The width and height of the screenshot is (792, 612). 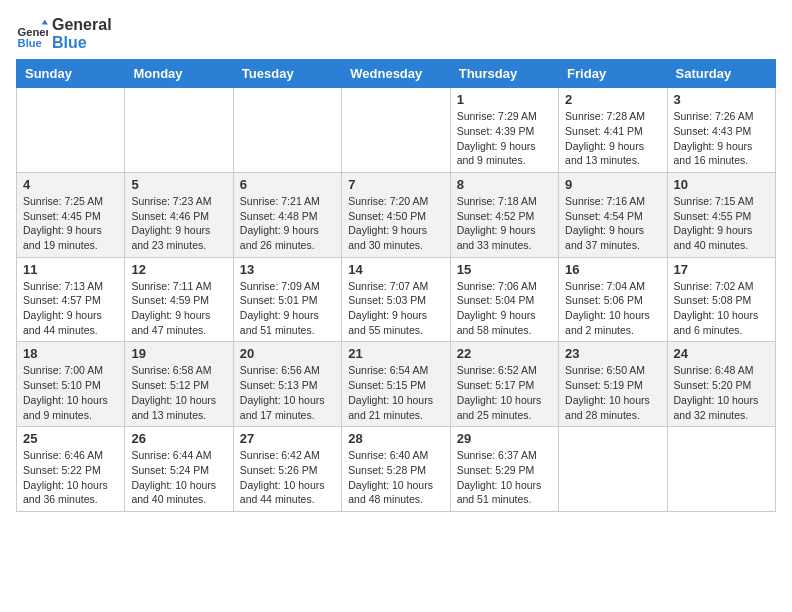 I want to click on day-number: 3, so click(x=722, y=100).